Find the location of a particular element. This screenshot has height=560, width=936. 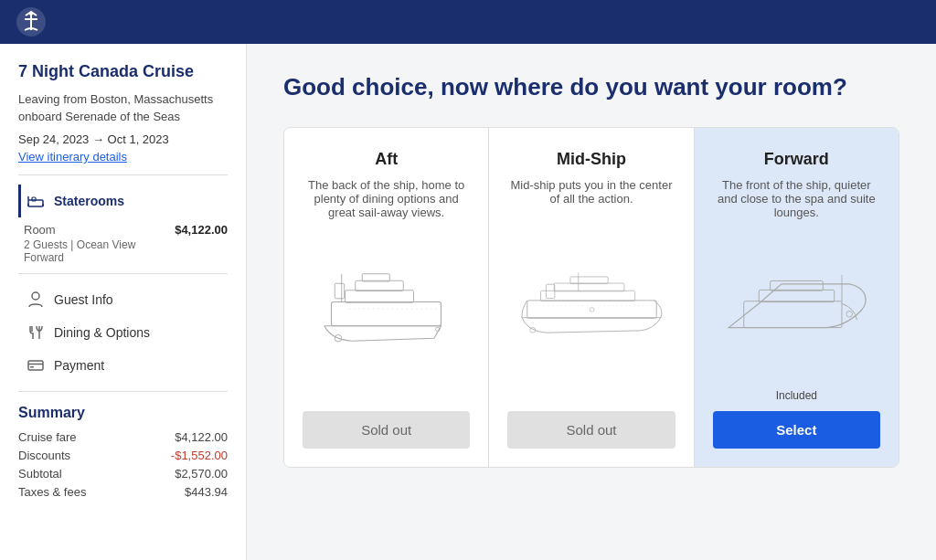

room-option-aft: Aft The back of the ship, home to plenty… is located at coordinates (387, 298).